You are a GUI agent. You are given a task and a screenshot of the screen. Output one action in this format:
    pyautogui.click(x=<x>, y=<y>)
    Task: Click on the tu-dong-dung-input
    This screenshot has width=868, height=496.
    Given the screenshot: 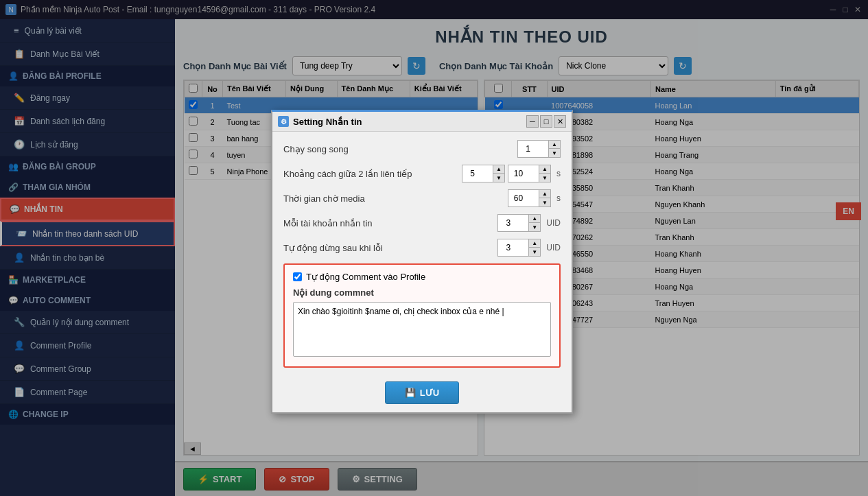 What is the action you would take?
    pyautogui.click(x=513, y=248)
    